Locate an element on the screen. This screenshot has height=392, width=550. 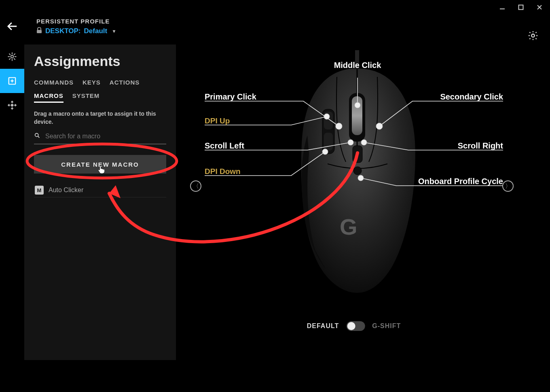
rail-tab-sensitivity is located at coordinates (12, 105).